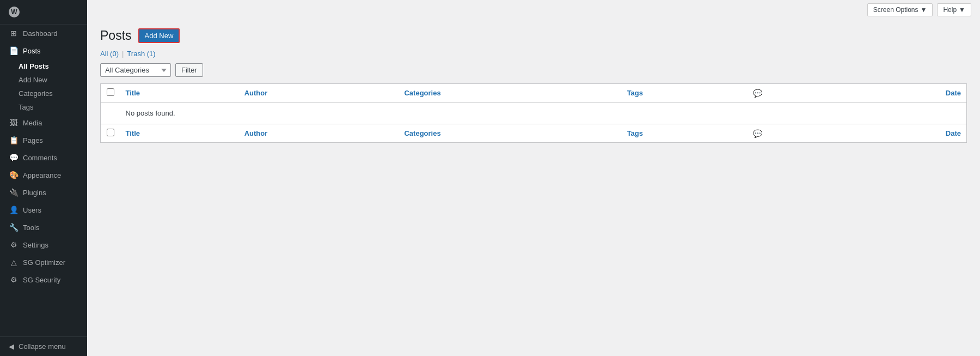  What do you see at coordinates (42, 347) in the screenshot?
I see `collapse-label: Collapse menu` at bounding box center [42, 347].